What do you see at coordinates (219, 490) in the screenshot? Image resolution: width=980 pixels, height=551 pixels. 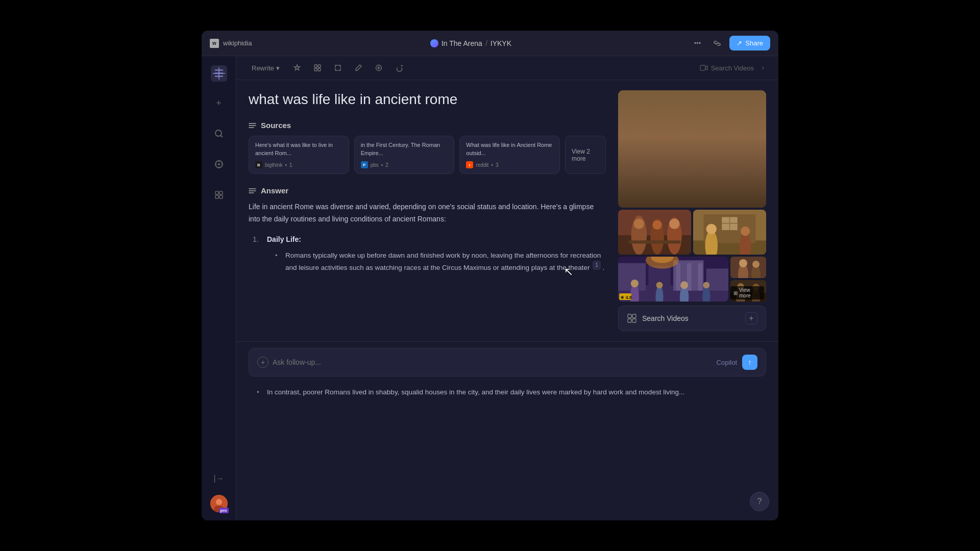 I see `sidebar-bottom: |→ pro` at bounding box center [219, 490].